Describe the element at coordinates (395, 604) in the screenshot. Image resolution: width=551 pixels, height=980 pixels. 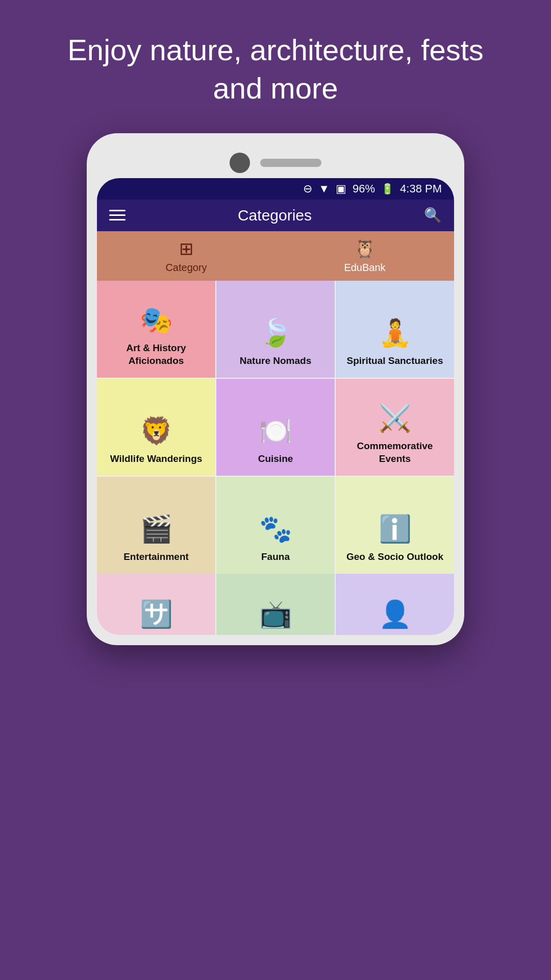
I see `category-people: 👤` at that location.